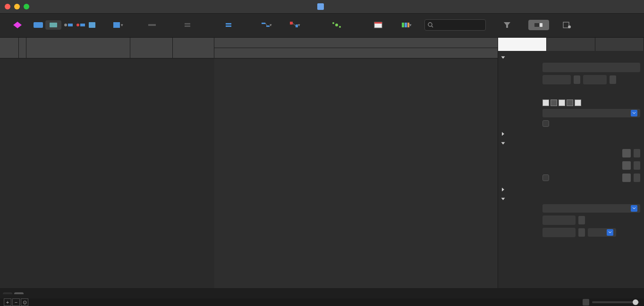  Describe the element at coordinates (610, 302) in the screenshot. I see `zoom-control` at that location.